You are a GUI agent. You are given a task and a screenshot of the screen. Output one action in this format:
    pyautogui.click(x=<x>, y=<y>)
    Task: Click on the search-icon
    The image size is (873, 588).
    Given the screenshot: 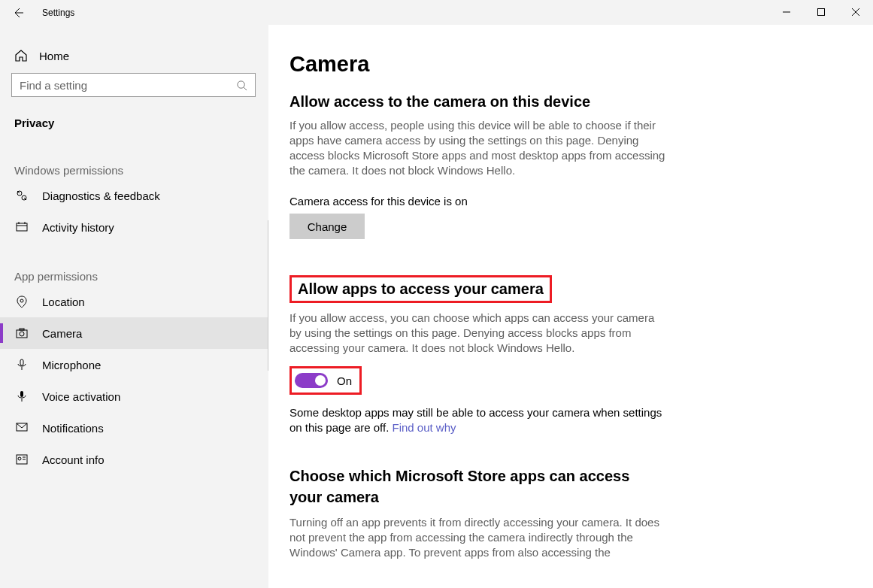 What is the action you would take?
    pyautogui.click(x=242, y=86)
    